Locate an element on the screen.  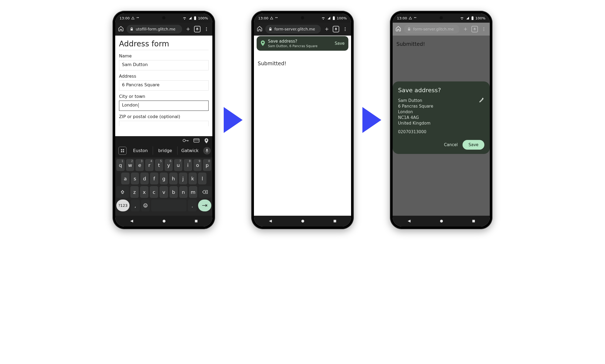
dialog-address-block: Sam Dutton 6 Pancras Square London NC1A … is located at coordinates (416, 116).